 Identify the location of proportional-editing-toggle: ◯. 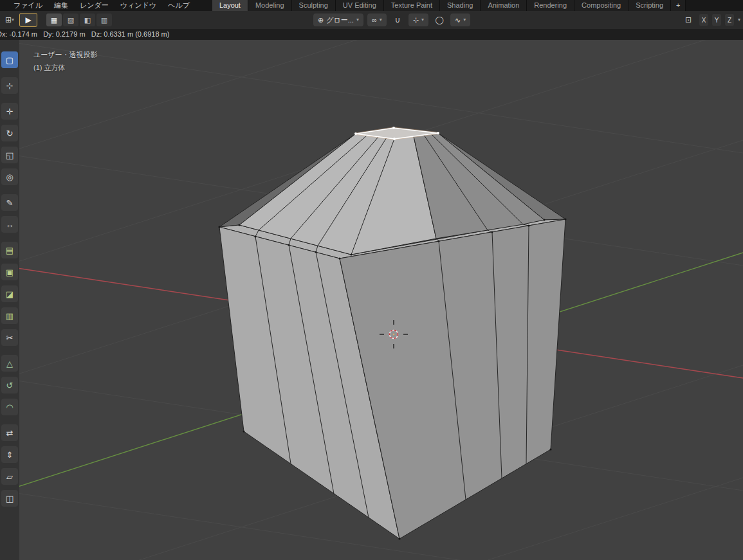
(439, 20).